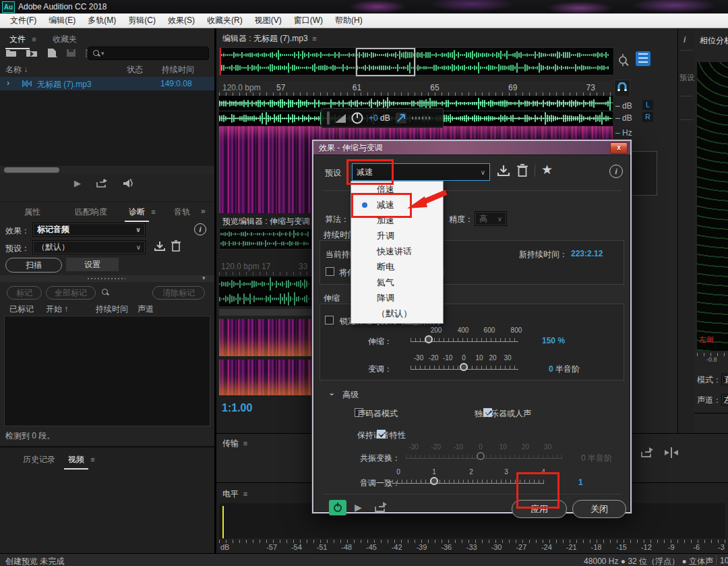  What do you see at coordinates (16, 70) in the screenshot?
I see `files-col-name: 名称 ↓` at bounding box center [16, 70].